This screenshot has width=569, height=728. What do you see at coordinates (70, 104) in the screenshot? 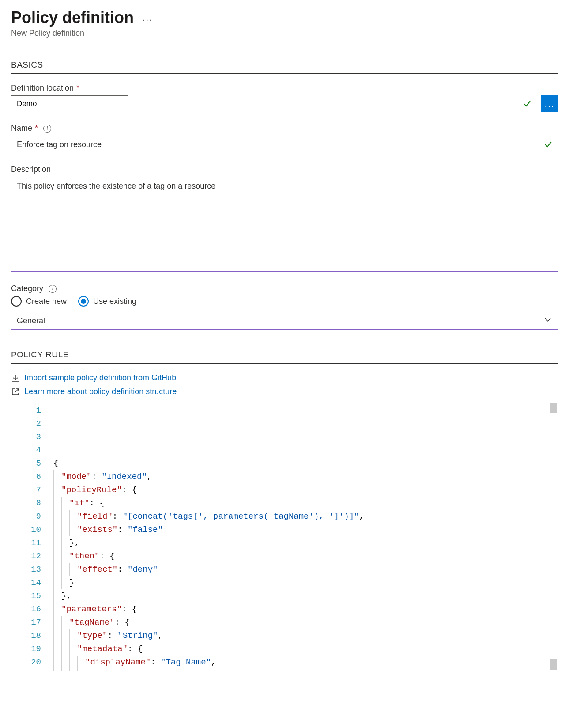
I see `definition-location-input` at bounding box center [70, 104].